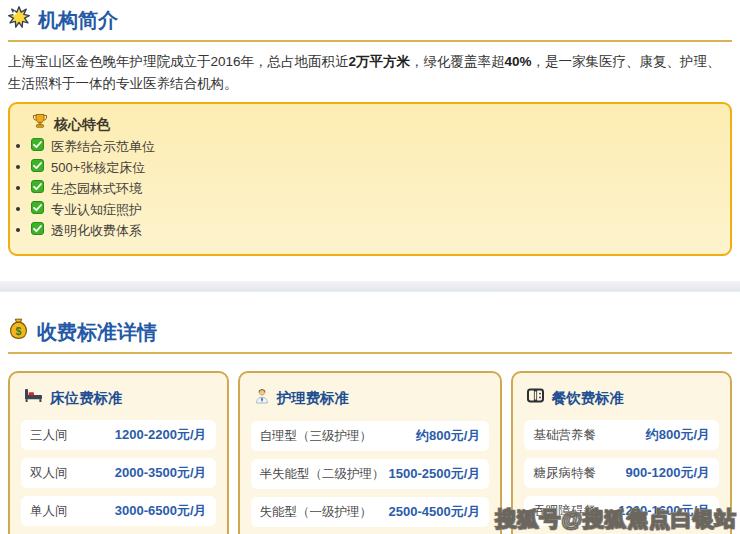  What do you see at coordinates (518, 62) in the screenshot?
I see `intro-bold-green: 40%` at bounding box center [518, 62].